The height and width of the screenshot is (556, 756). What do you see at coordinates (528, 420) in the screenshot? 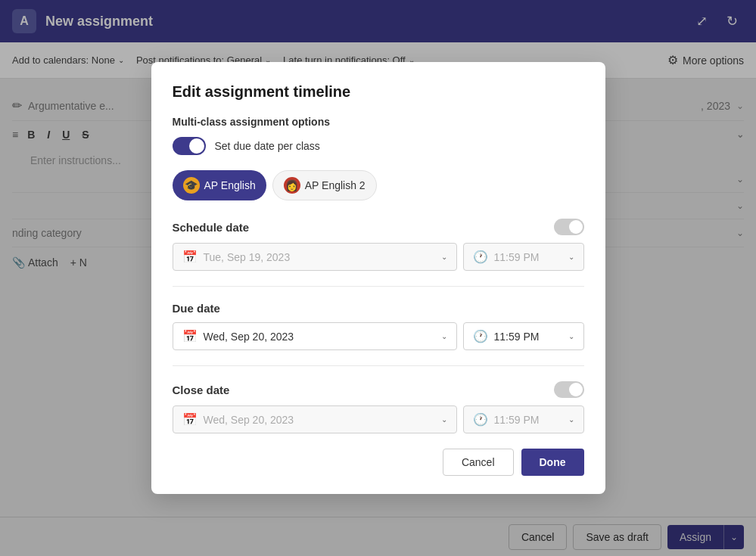
I see `close-time-value: 11:59 PM` at bounding box center [528, 420].